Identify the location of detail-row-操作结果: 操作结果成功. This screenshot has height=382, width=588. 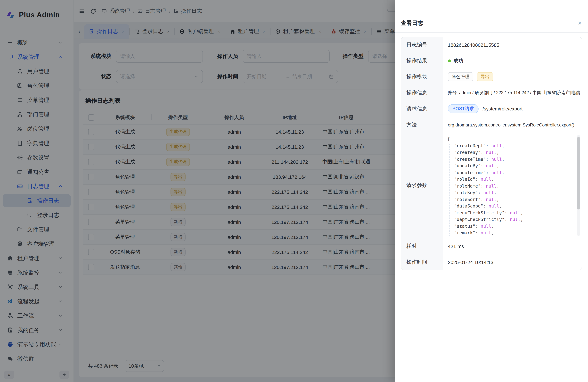
(492, 61).